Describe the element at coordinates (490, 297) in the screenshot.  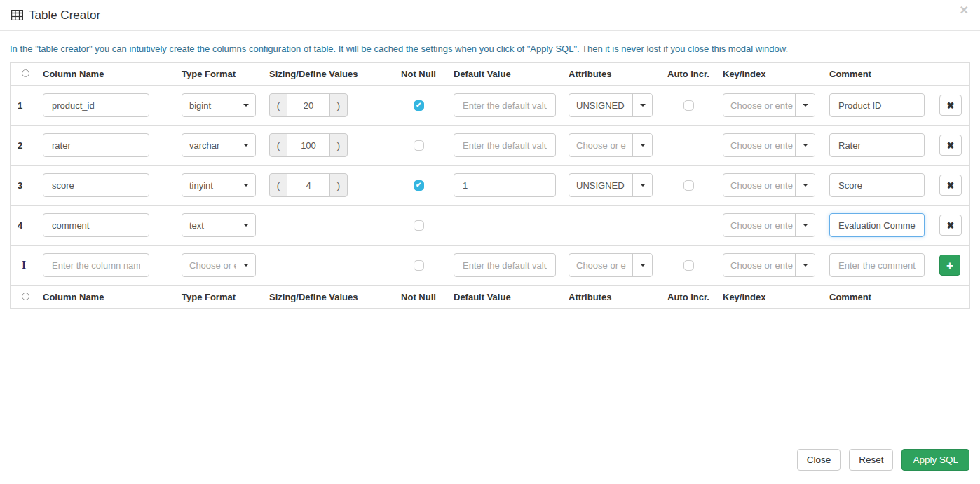
I see `table-footer-header-row: Column Name Type Format Sizing/Define Va…` at that location.